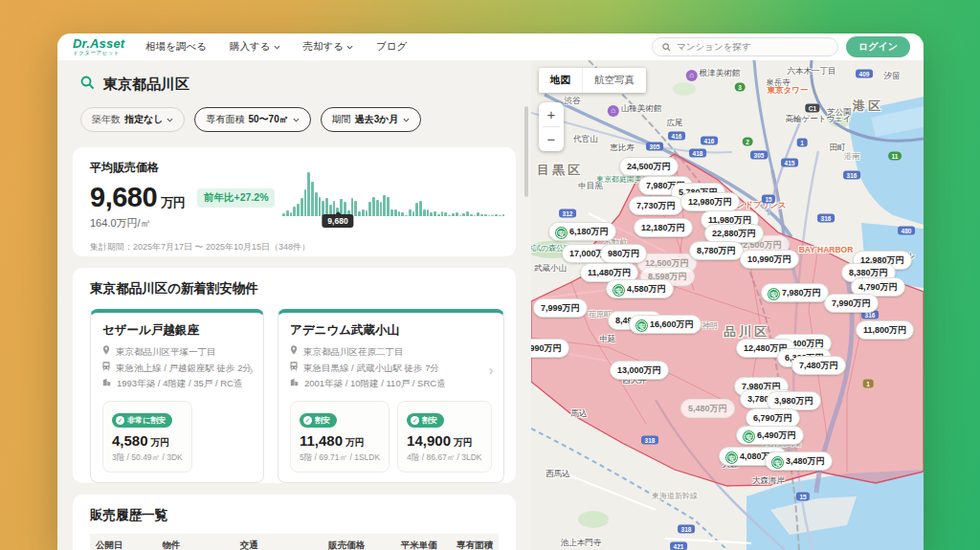  Describe the element at coordinates (710, 202) in the screenshot. I see `price-marker: 12,980万円` at that location.